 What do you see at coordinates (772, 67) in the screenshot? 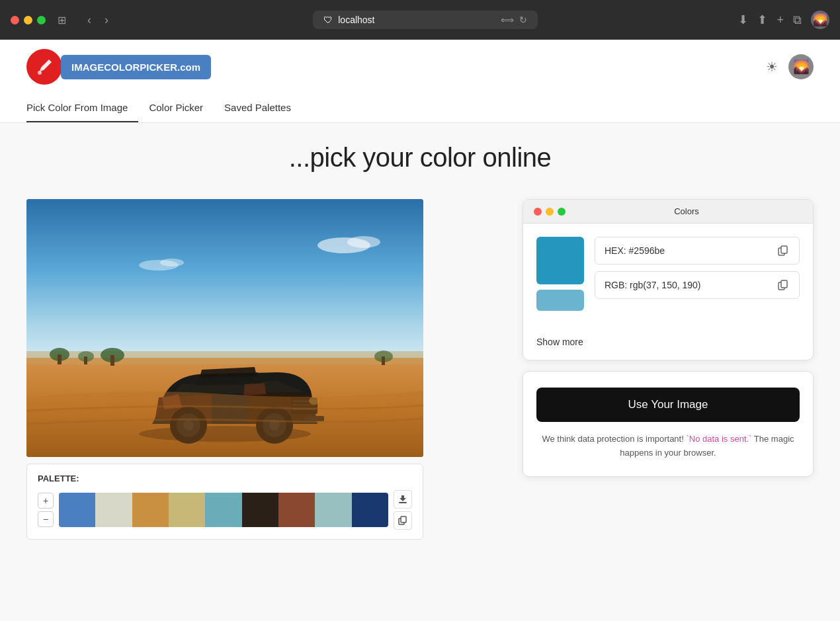
I see `theme-toggle-icon: ☀` at bounding box center [772, 67].